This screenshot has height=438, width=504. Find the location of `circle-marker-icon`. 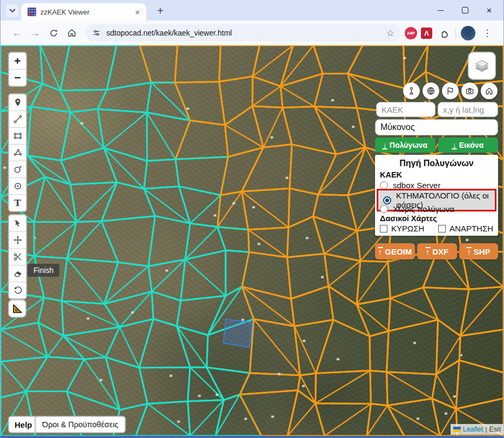

circle-marker-icon is located at coordinates (18, 186).